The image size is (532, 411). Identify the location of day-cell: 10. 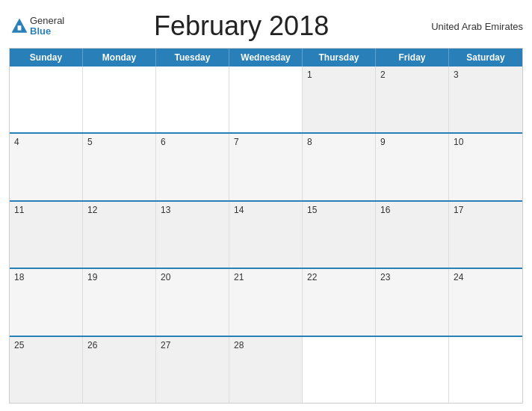
(486, 167).